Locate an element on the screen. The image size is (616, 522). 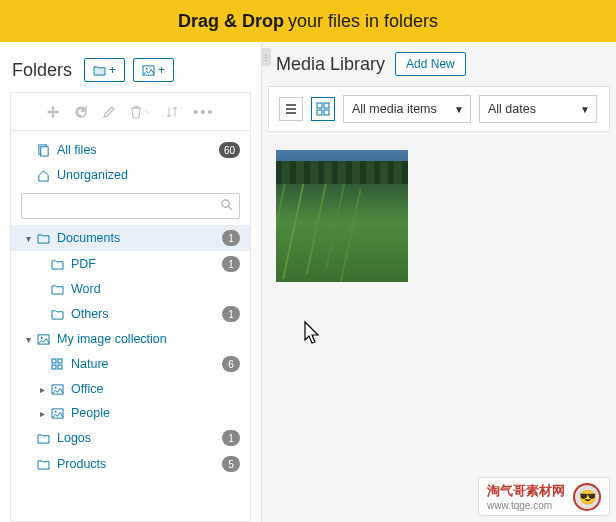
tree-item-label: Logos is located at coordinates (140, 438).